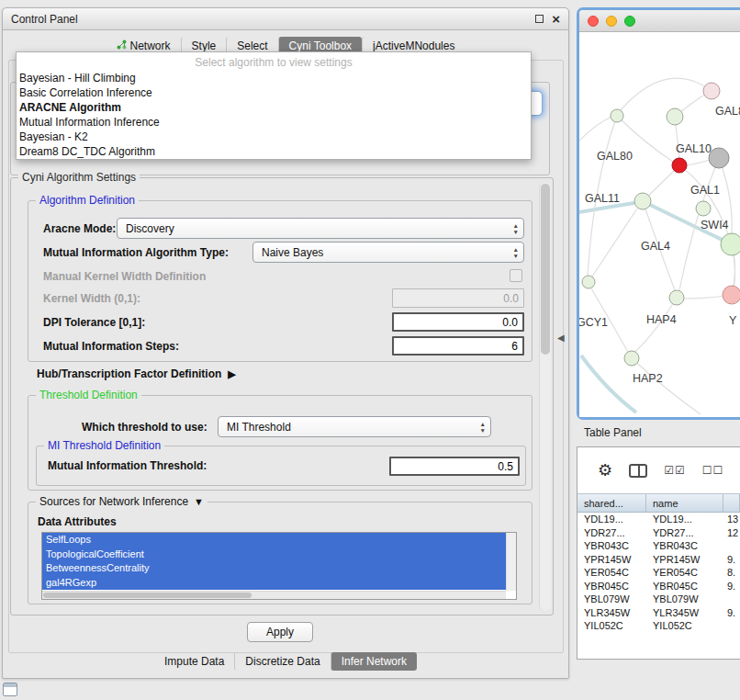  I want to click on table-row: YBL079WYBL079W, so click(659, 599).